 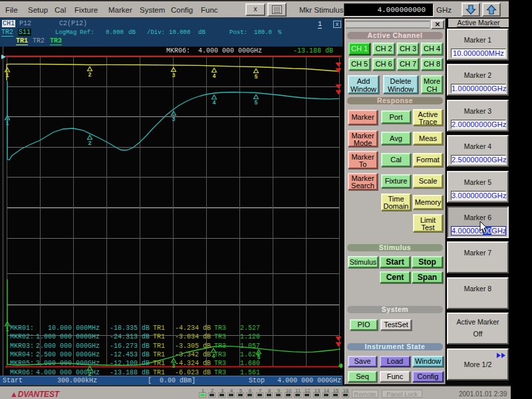 What do you see at coordinates (135, 355) in the screenshot?
I see `svg-text:MKR04:2.500 000 000GHz-12.453: MKR04:2.500 000 000GHz-12.453 dBTR1-3.34…` at bounding box center [135, 355].